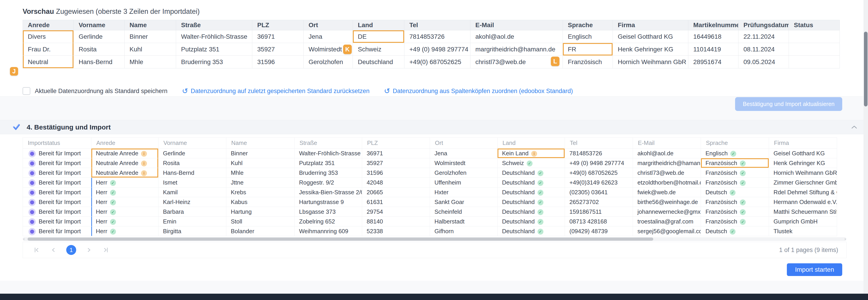  Describe the element at coordinates (803, 202) in the screenshot. I see `cell-firma: Hermann Odenwald e.V.` at that location.